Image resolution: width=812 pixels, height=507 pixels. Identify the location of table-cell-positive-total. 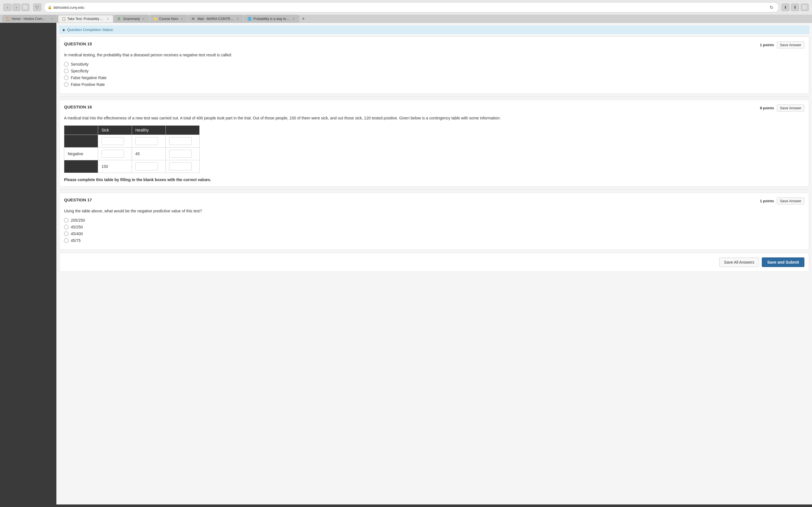
(183, 141).